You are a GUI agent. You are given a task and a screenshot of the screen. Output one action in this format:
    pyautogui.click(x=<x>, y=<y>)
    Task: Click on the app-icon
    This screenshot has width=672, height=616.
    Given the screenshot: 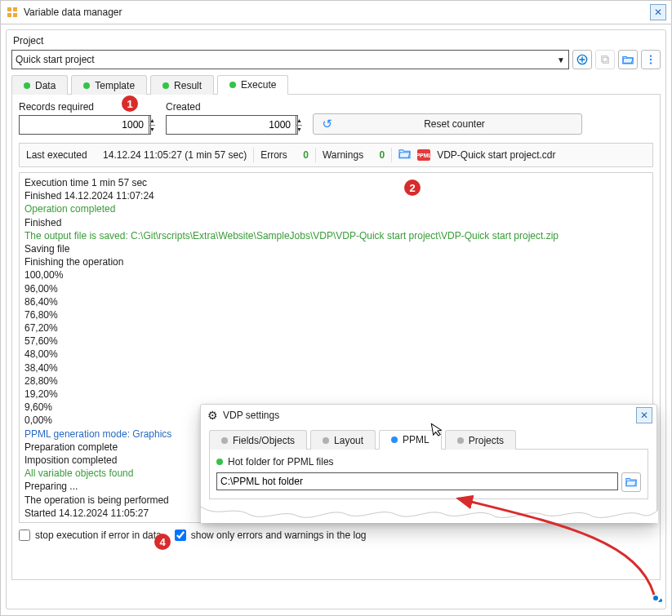 What is the action you would take?
    pyautogui.click(x=12, y=12)
    